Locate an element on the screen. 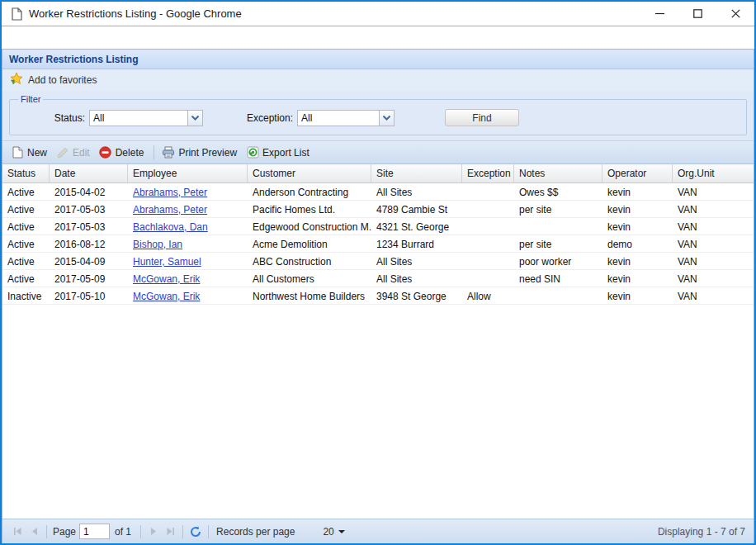 The image size is (756, 545). panel-header: Worker Restrictions Listing is located at coordinates (378, 59).